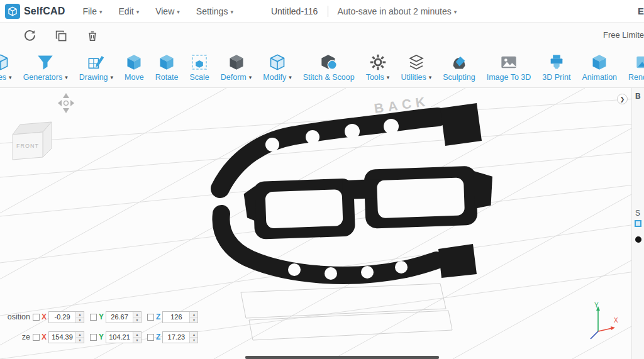  I want to click on position-x-stepper, so click(79, 317).